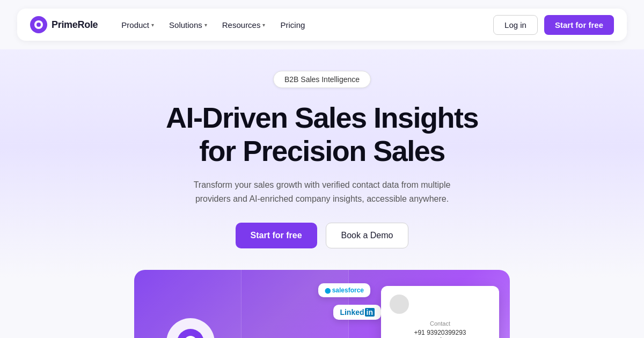  I want to click on nav-pricing: Pricing, so click(292, 25).